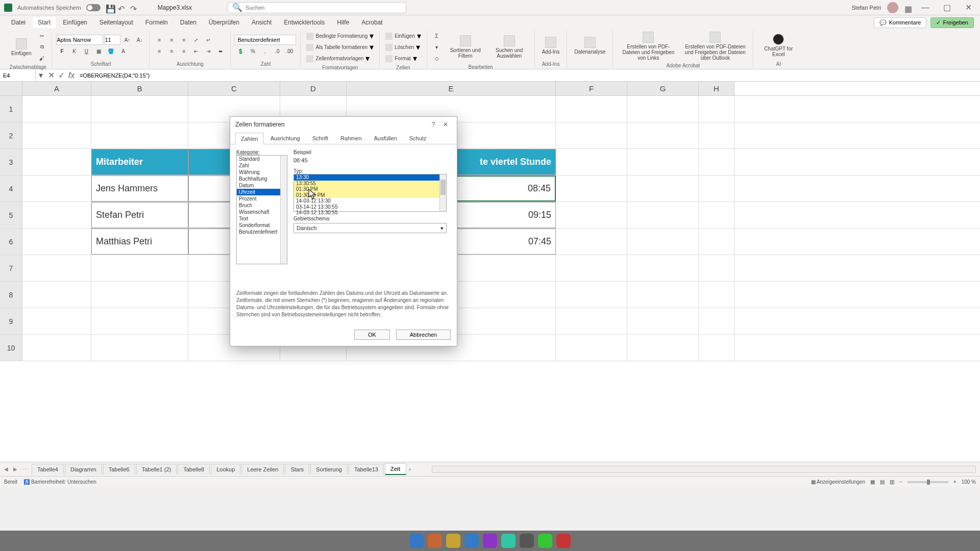  What do you see at coordinates (370, 207) in the screenshot?
I see `type-item: 03-14-12 13:30:55` at bounding box center [370, 207].